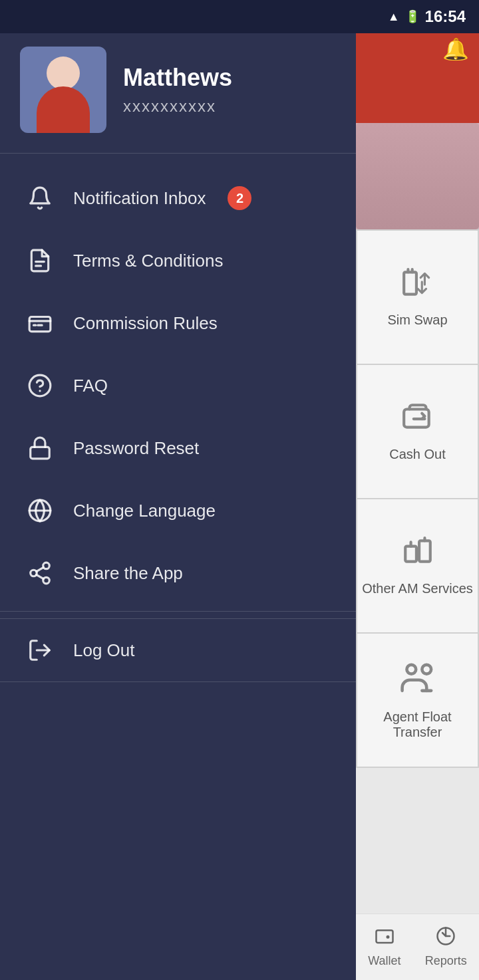  What do you see at coordinates (385, 961) in the screenshot?
I see `wallet-label: Wallet` at bounding box center [385, 961].